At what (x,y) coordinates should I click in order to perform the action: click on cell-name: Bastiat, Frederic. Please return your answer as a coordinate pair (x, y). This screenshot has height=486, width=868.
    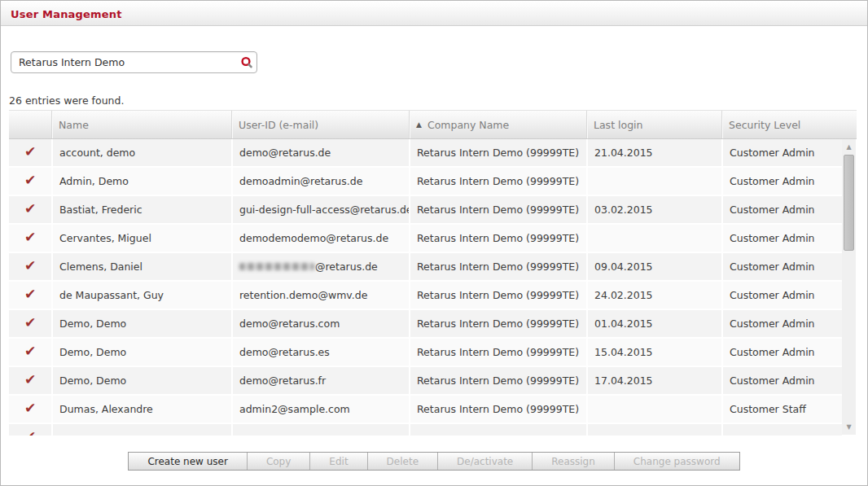
    Looking at the image, I should click on (142, 210).